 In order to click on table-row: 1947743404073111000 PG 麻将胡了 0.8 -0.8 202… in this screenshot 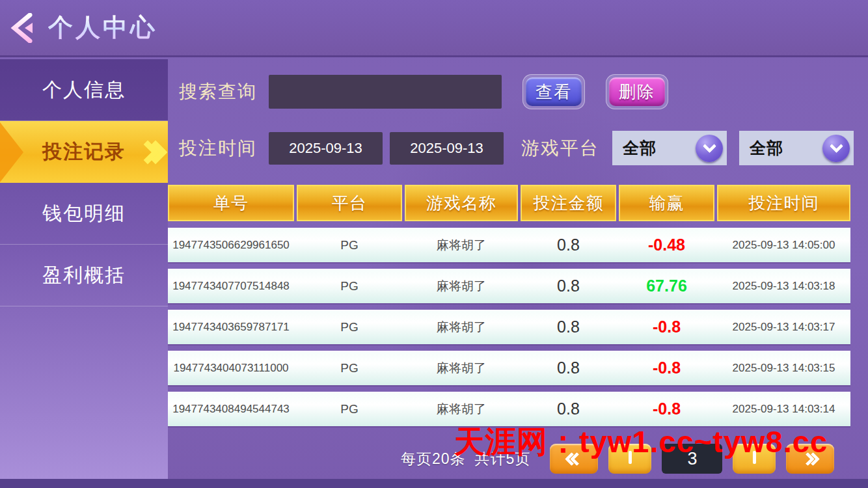, I will do `click(509, 368)`.